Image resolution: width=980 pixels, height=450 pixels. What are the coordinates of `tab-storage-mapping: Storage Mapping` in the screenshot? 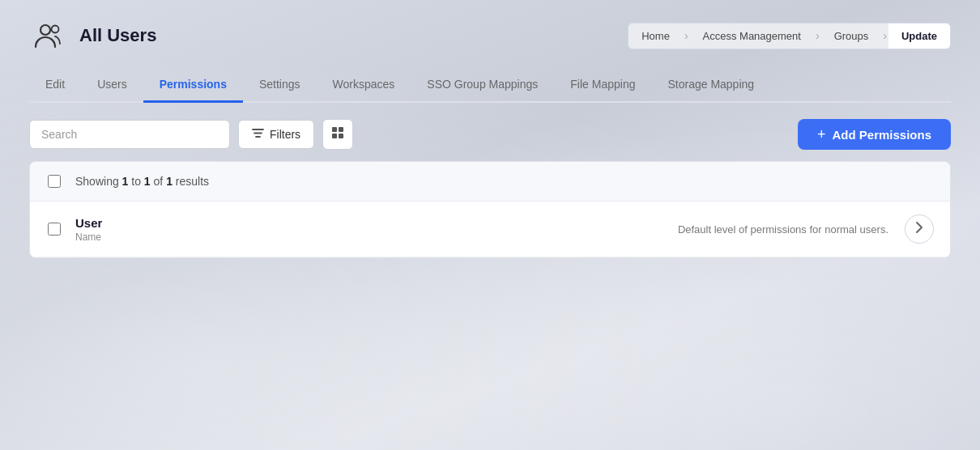 It's located at (711, 86).